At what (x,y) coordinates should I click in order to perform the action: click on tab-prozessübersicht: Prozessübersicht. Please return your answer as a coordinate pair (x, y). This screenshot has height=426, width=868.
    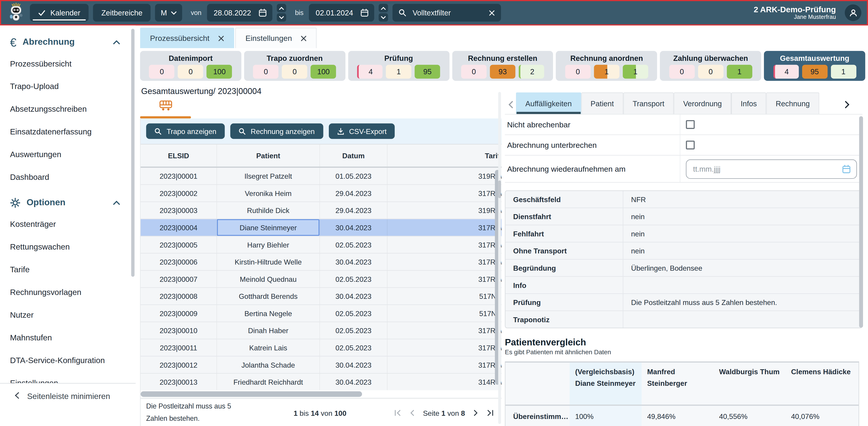
    Looking at the image, I should click on (187, 38).